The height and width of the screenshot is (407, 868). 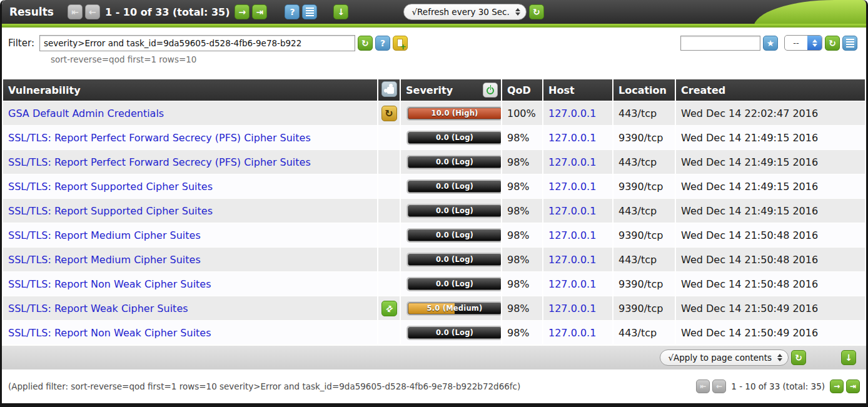 I want to click on vulnerability-link: GSA Default Admin Credentials, so click(x=86, y=114).